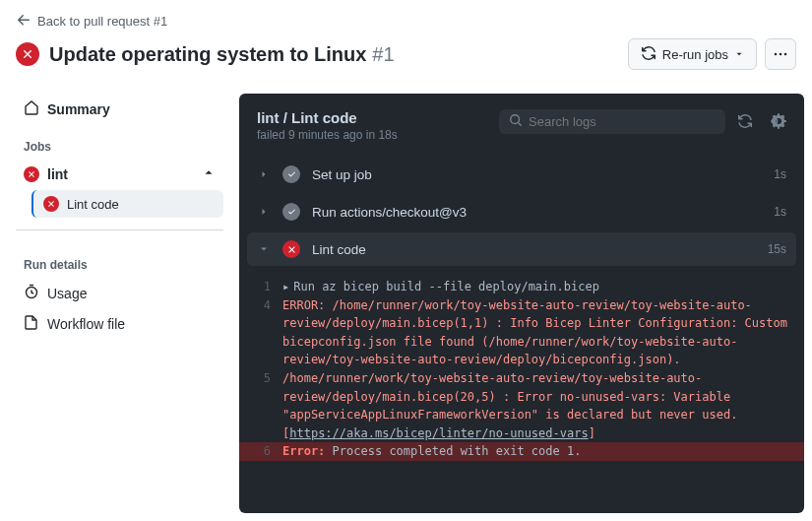  I want to click on sidebar-workflow-file: Workflow file, so click(120, 323).